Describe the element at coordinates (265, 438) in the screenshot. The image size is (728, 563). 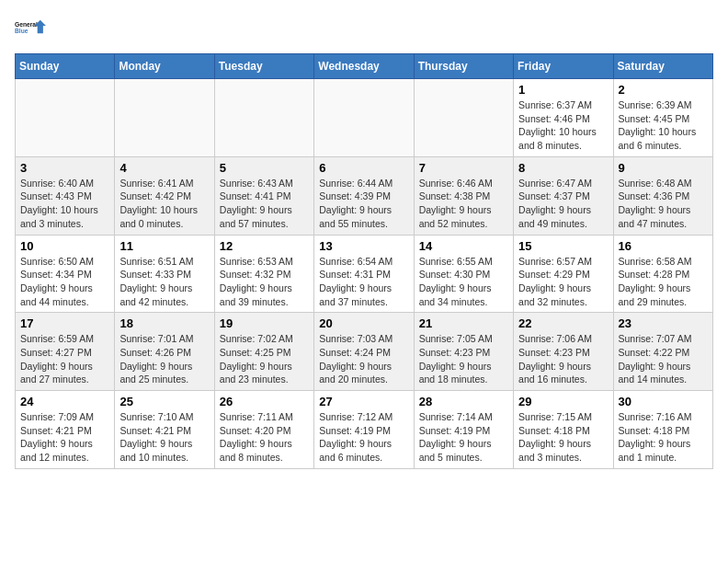
I see `day-info: Sunrise: 7:11 AM Sunset: 4:20 PM Dayligh…` at that location.